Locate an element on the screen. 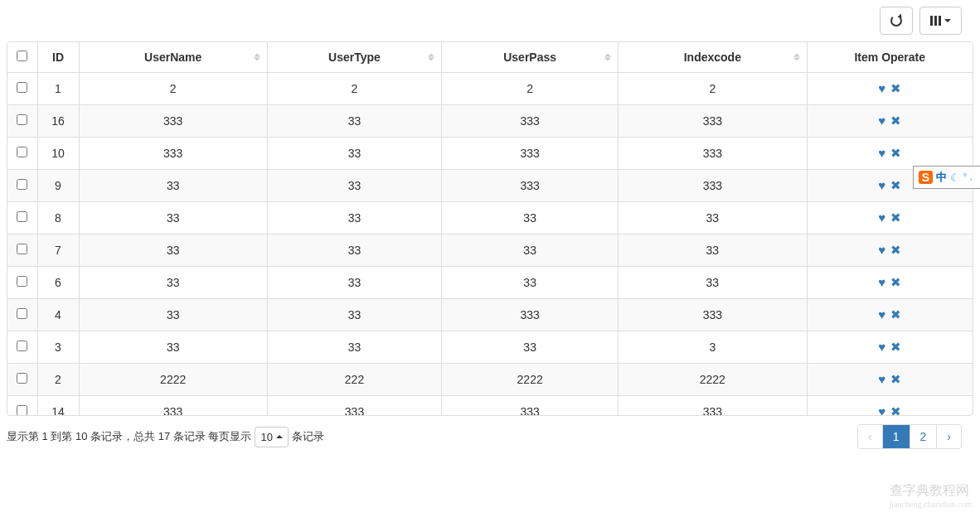  cell-userpass: 333 is located at coordinates (531, 406).